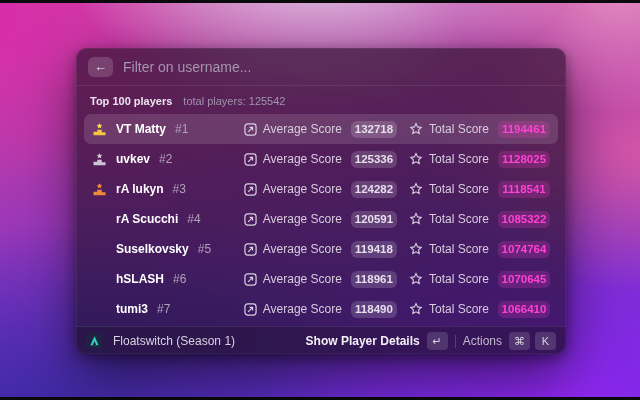 Image resolution: width=640 pixels, height=400 pixels. What do you see at coordinates (140, 189) in the screenshot?
I see `player-username: rA lukyn` at bounding box center [140, 189].